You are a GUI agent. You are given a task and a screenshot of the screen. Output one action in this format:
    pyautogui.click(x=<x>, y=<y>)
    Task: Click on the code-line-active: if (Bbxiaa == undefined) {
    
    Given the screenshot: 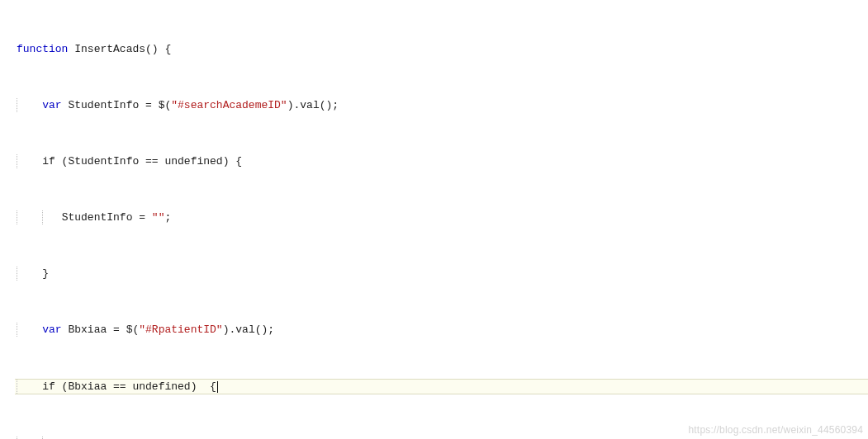 What is the action you would take?
    pyautogui.click(x=441, y=386)
    